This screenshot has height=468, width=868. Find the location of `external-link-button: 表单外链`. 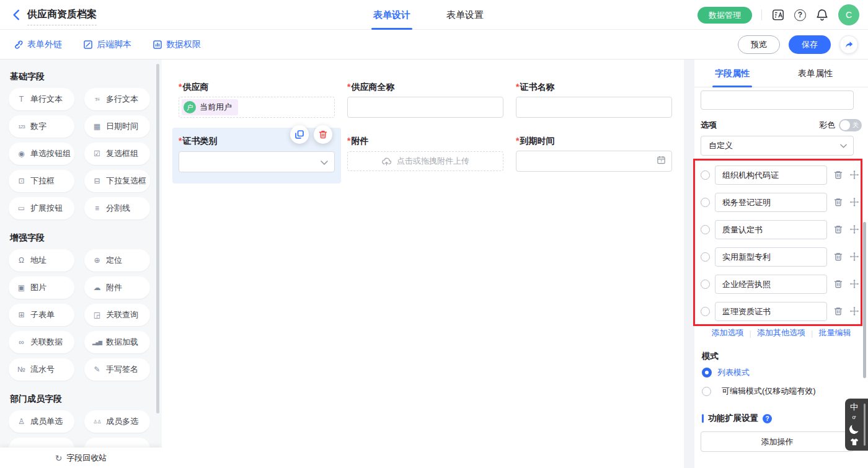

external-link-button: 表单外链 is located at coordinates (38, 45).